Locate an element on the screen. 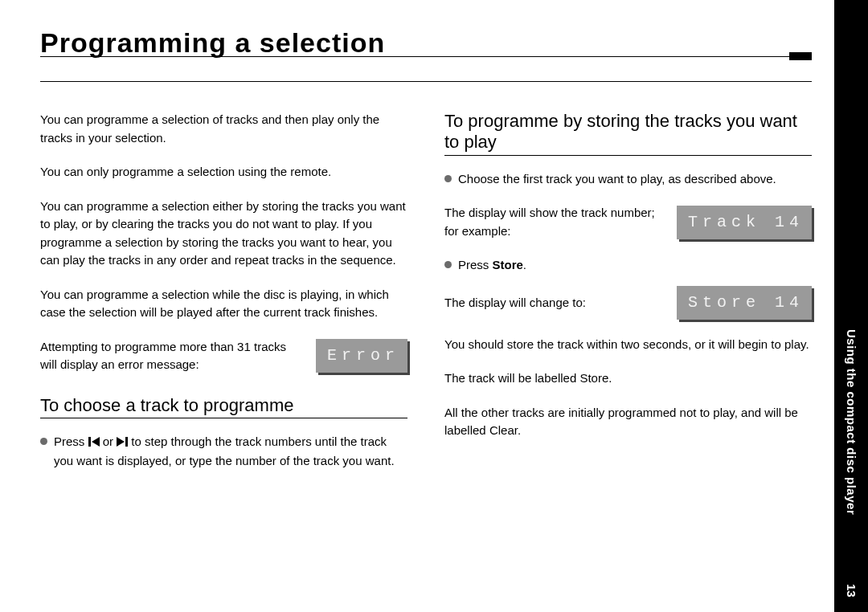 This screenshot has width=868, height=612. body-text: You can programme a selection while the … is located at coordinates (223, 304).